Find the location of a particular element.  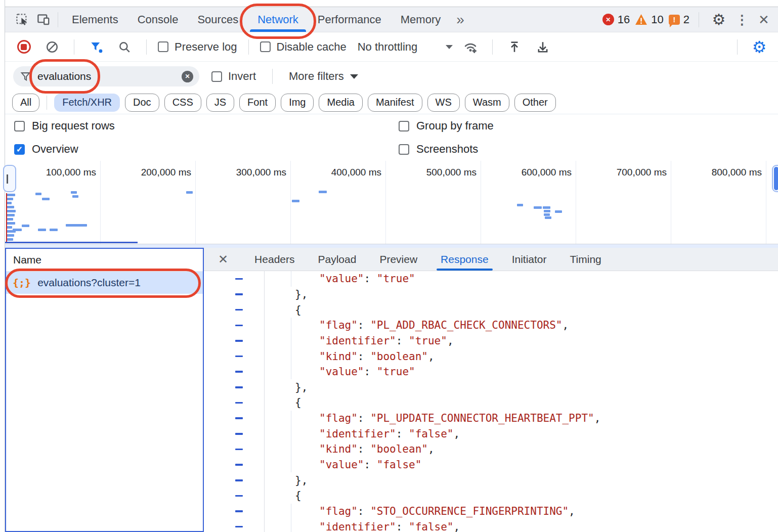

close-icon: ✕ is located at coordinates (764, 20).